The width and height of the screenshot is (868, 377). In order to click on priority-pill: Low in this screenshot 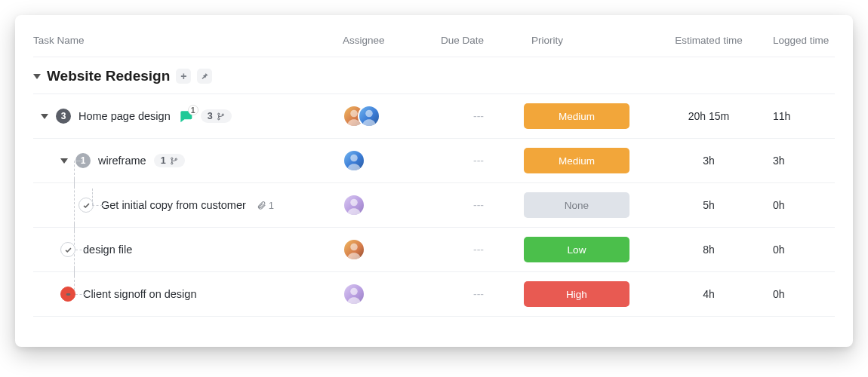, I will do `click(577, 250)`.